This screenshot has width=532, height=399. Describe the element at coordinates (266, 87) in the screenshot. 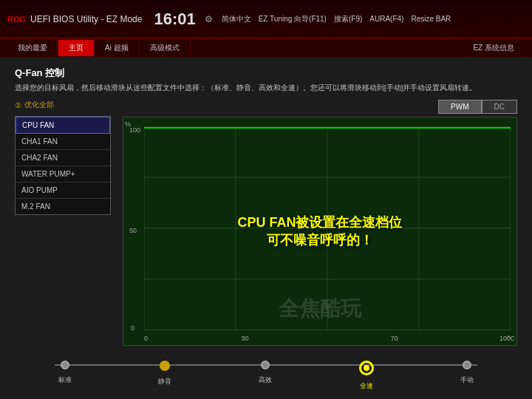

I see `section-desc: 选择您的目标风扇，然后移动滑块从这些配置文件中选择：（标准、静音、高效和全速）。…` at that location.